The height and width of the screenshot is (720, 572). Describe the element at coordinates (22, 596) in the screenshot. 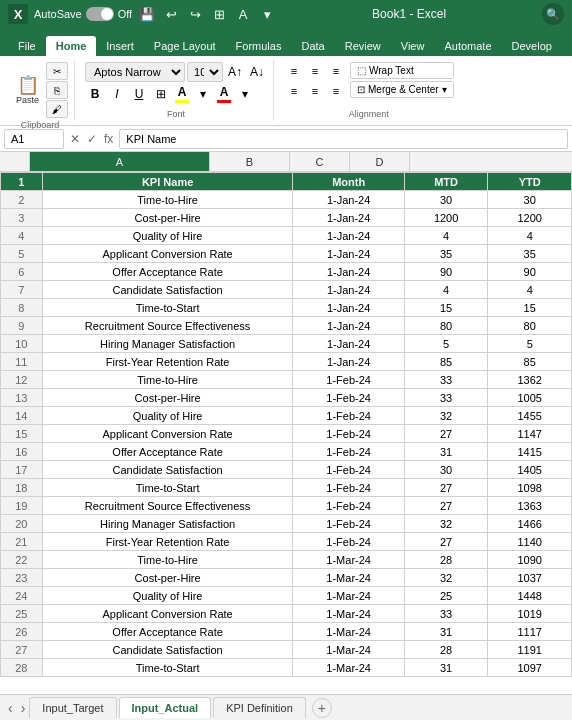

I see `row-number: 24` at that location.